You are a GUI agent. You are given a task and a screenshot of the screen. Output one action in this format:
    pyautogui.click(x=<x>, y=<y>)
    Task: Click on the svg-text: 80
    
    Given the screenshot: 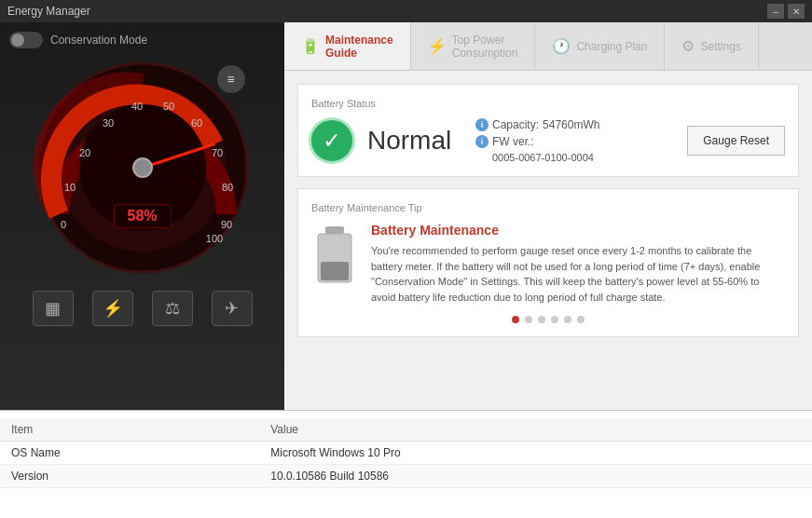 What is the action you would take?
    pyautogui.click(x=227, y=187)
    